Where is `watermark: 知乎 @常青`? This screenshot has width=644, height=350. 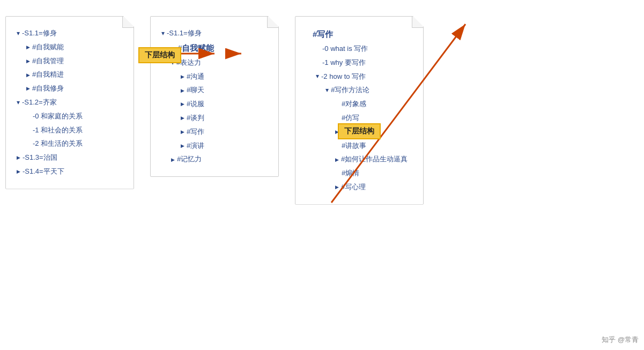 watermark: 知乎 @常青 is located at coordinates (620, 340).